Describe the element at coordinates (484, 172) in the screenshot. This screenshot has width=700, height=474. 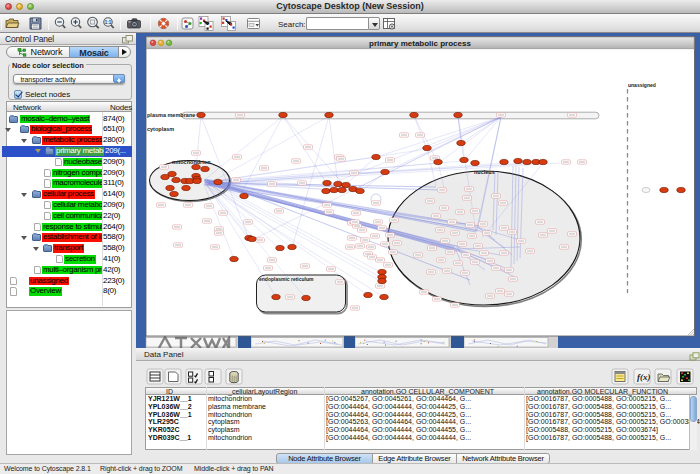
I see `svg-text: nucleus` at that location.